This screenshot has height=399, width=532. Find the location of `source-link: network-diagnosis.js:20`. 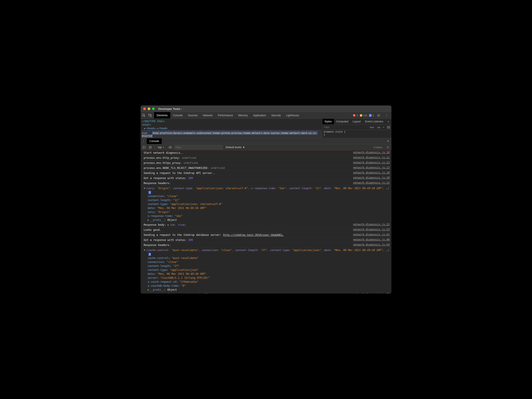

source-link: network-diagnosis.js:20 is located at coordinates (370, 178).